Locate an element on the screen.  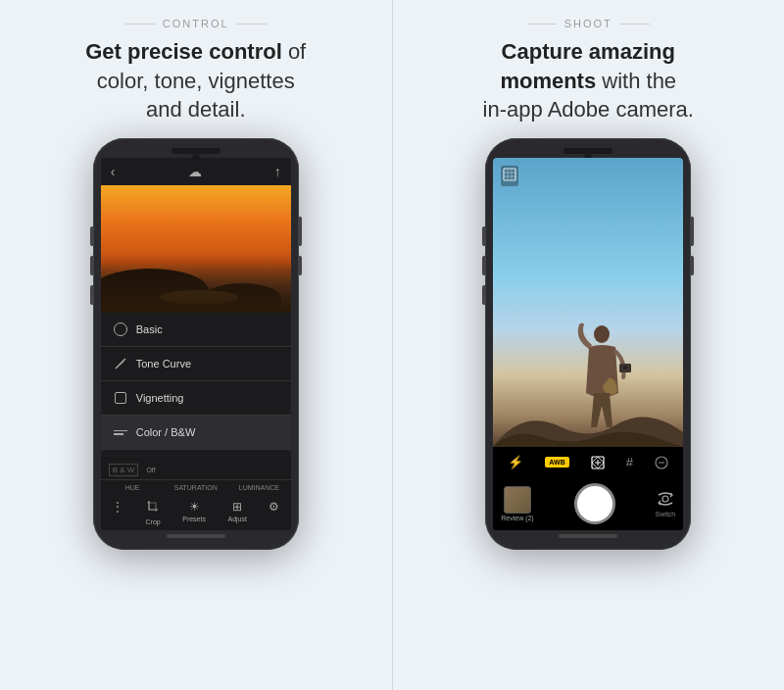
toolbar-presets: ☀ Presets is located at coordinates (194, 513).